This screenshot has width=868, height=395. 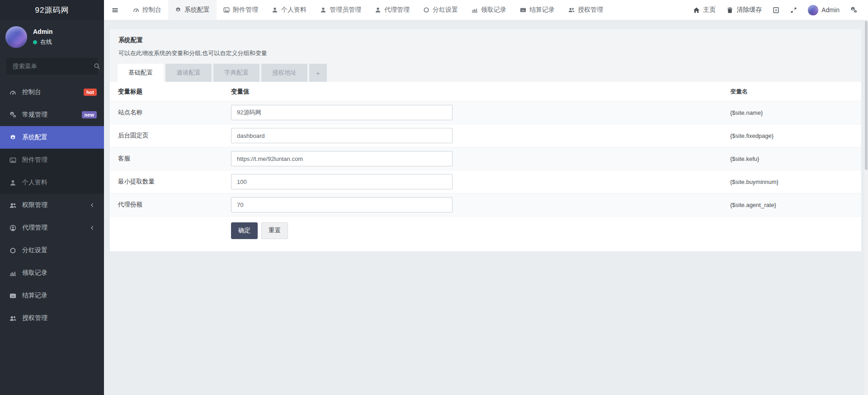 What do you see at coordinates (52, 92) in the screenshot?
I see `sidebar-item-控制台: 控制台hot` at bounding box center [52, 92].